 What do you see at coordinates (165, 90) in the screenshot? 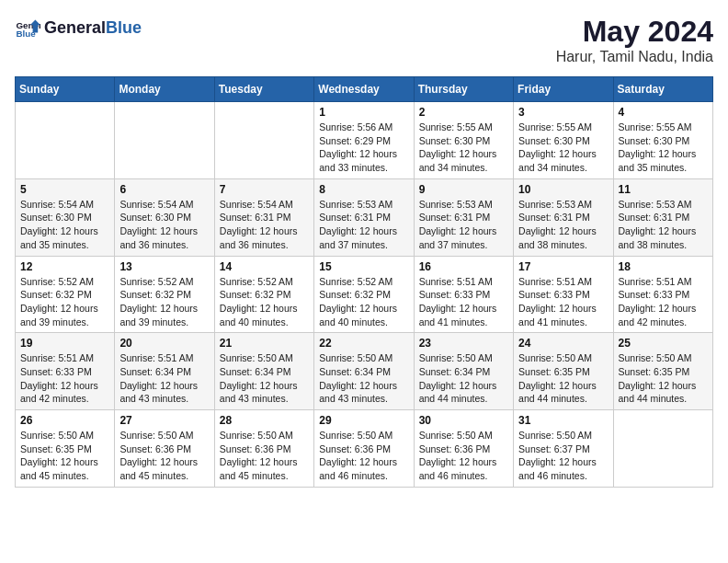
I see `weekday-header-monday: Monday` at bounding box center [165, 90].